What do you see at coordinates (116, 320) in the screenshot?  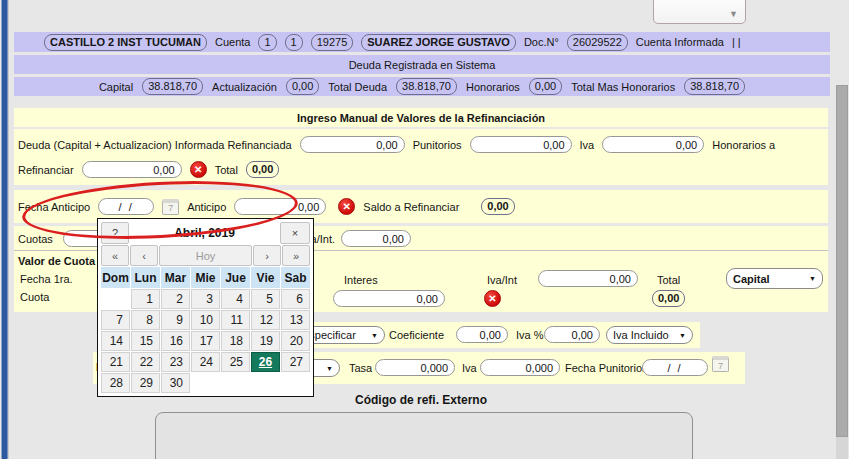 I see `calendar-day-7: 7` at bounding box center [116, 320].